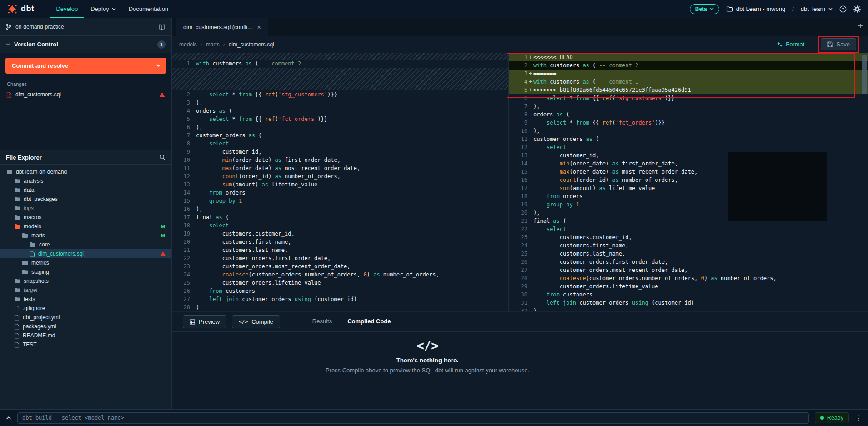 The image size is (868, 426). I want to click on code-line: 4+with customers as ( -- comment 1, so click(688, 82).